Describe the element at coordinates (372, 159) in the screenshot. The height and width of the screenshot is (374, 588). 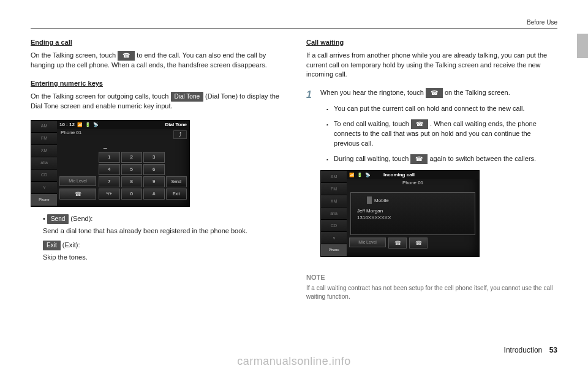
I see `text: During call waiting, touch` at that location.